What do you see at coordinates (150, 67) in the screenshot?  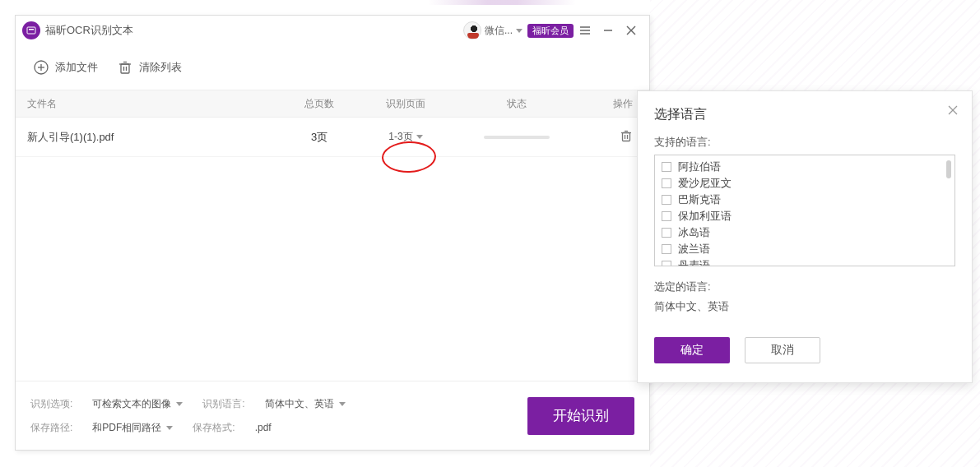 I see `clear-list-button: 清除列表` at bounding box center [150, 67].